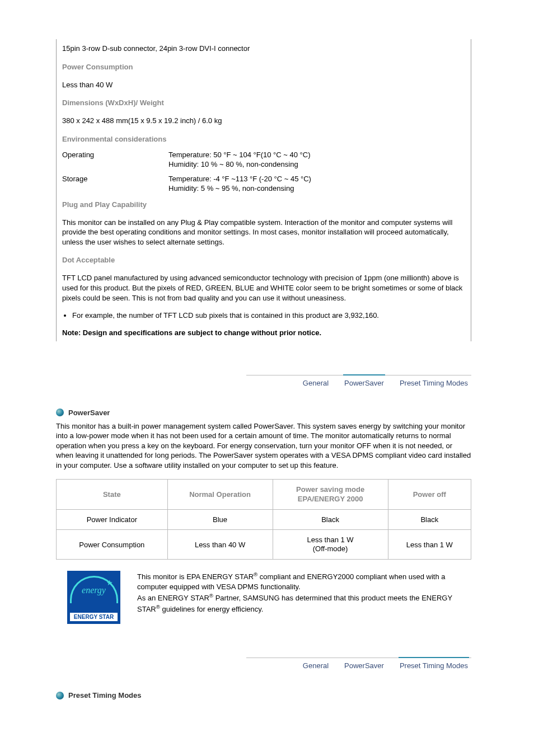  What do you see at coordinates (330, 544) in the screenshot?
I see `td-consumption-saving: Less than 1 W (Off-mode)` at bounding box center [330, 544].